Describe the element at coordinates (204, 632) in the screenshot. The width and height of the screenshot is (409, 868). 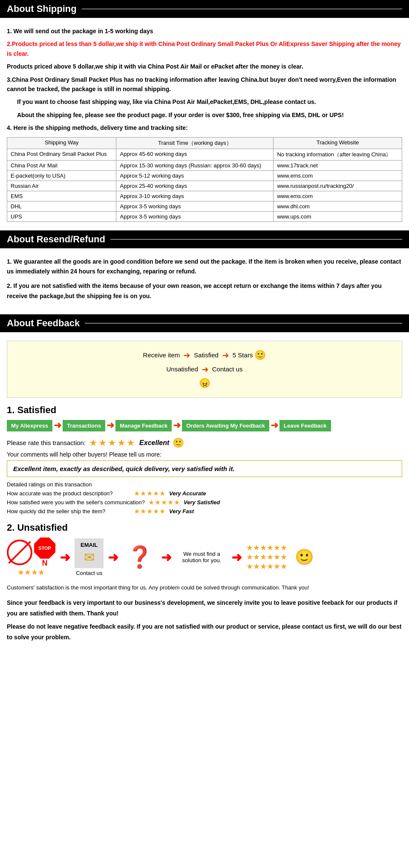
I see `important-note-2: Please do not leave negative feedback ea…` at that location.